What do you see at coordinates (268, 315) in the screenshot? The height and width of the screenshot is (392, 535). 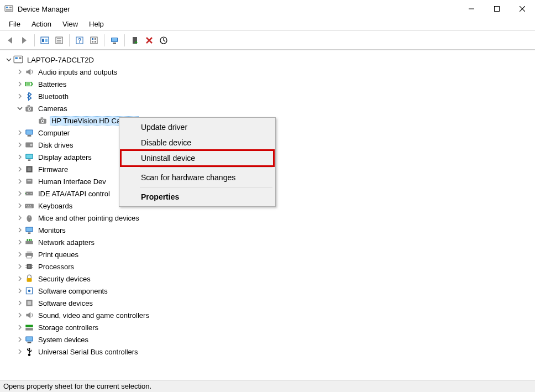 I see `tree-category-sound: Sound, video and game controllers` at bounding box center [268, 315].